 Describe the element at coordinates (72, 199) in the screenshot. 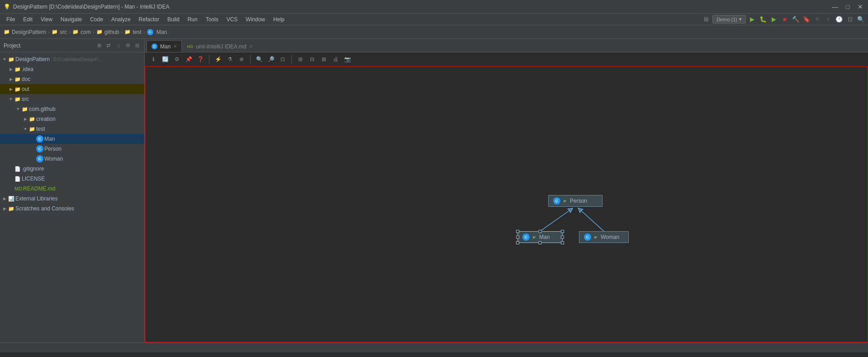

I see `tree-item-extlibs: ▶ 📊 External Libraries` at that location.